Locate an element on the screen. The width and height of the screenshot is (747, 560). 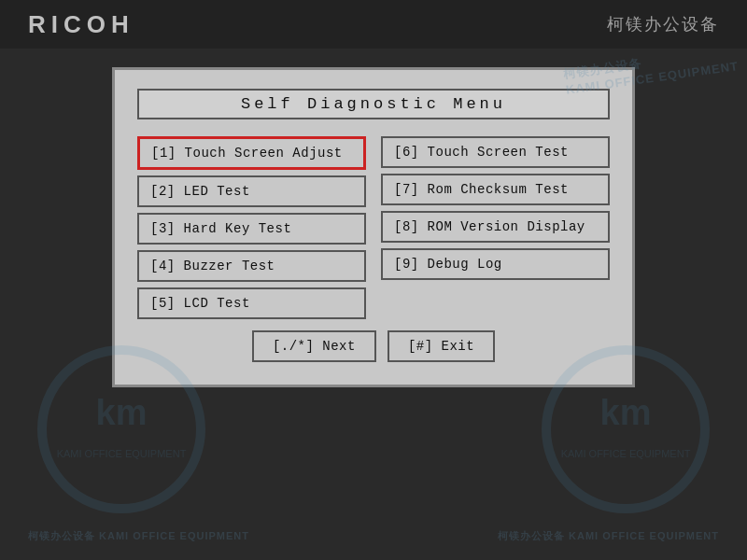
menu-item-9: [9] Debug Log is located at coordinates (495, 264).